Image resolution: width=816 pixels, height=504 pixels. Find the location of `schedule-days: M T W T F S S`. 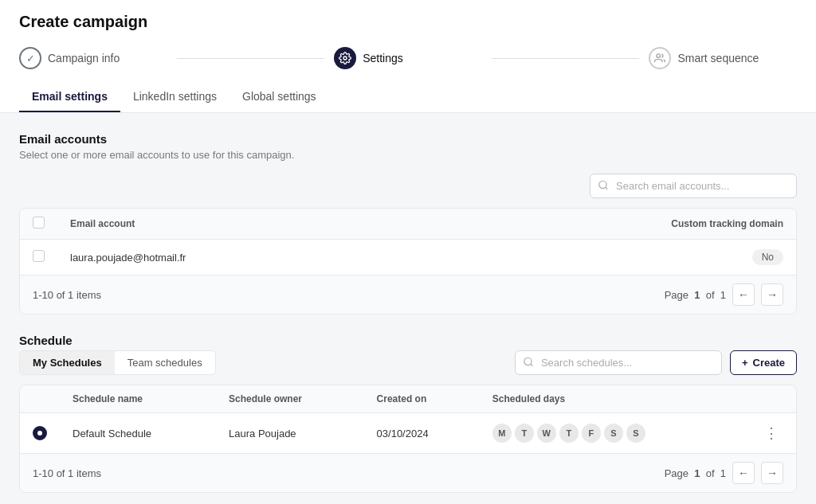

schedule-days: M T W T F S S is located at coordinates (614, 433).